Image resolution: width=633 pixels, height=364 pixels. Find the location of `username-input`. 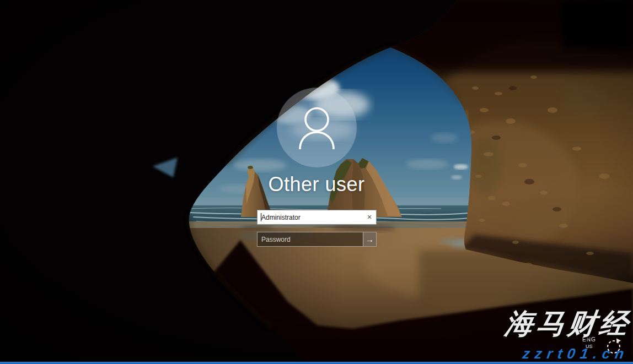

username-input is located at coordinates (316, 217).